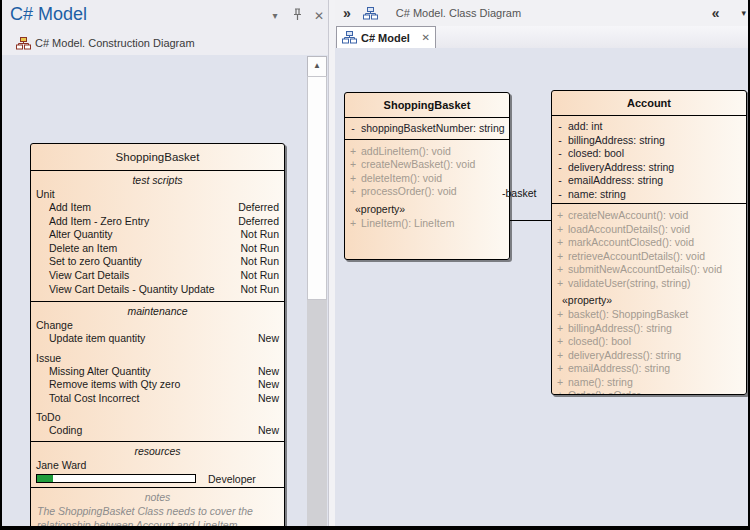  I want to click on member-signature: processOrder(): void, so click(409, 192).